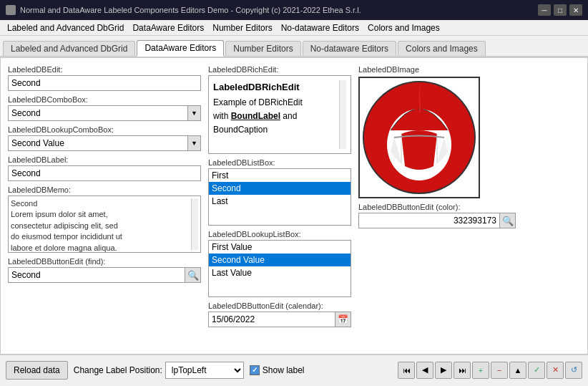  What do you see at coordinates (280, 264) in the screenshot?
I see `db-lookup-list-group: LabeledDBLookupListBox: First Value Seco…` at bounding box center [280, 264].